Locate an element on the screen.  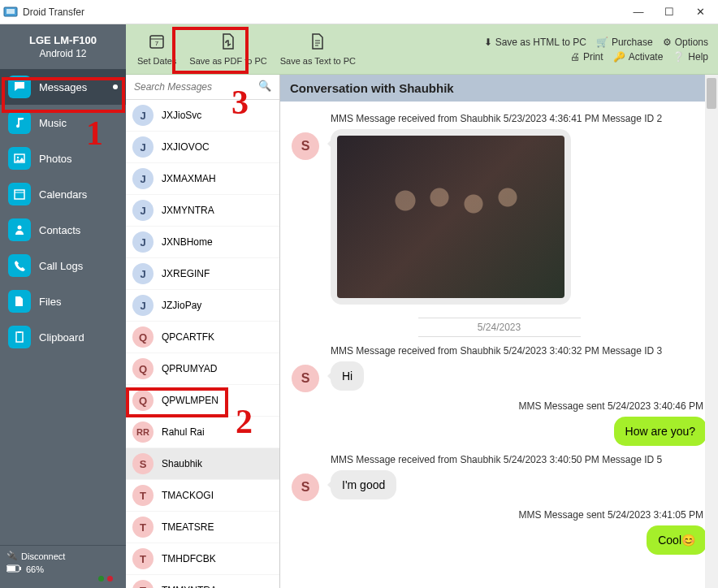
contact-item: QQPRUMYAD is located at coordinates (203, 369).